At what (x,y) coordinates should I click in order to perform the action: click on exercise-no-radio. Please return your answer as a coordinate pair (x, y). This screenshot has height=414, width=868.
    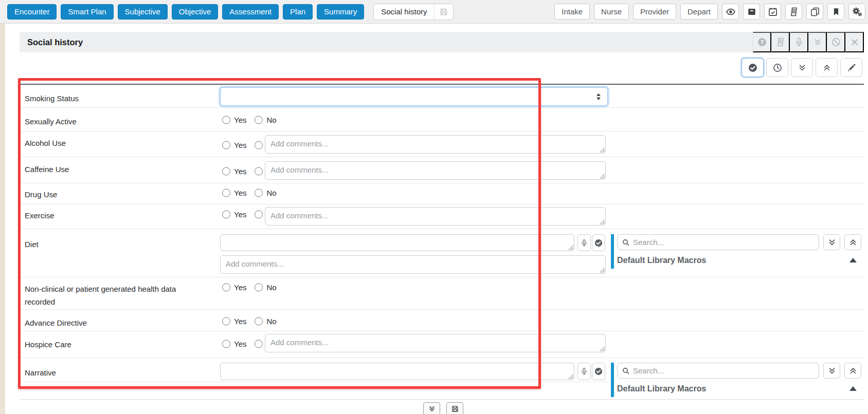
    Looking at the image, I should click on (259, 214).